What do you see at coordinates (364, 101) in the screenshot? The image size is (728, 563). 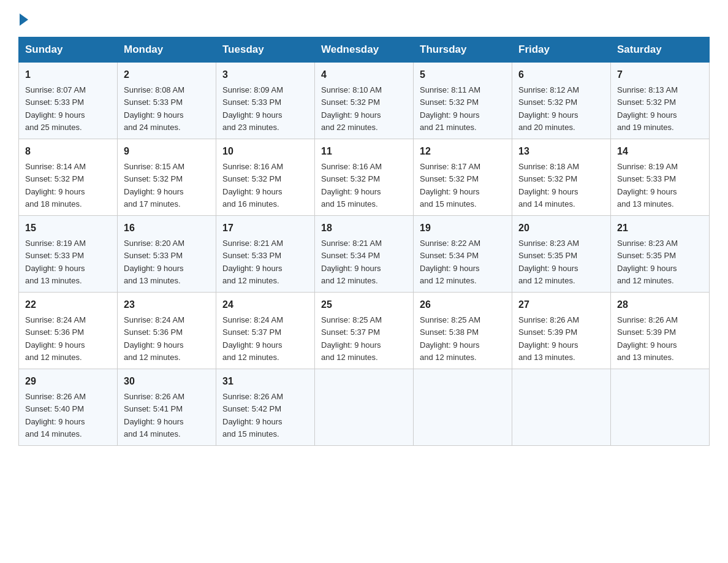 I see `calendar-cell: 4 Sunrise: 8:10 AMSunset: 5:32 PMDayligh…` at bounding box center [364, 101].